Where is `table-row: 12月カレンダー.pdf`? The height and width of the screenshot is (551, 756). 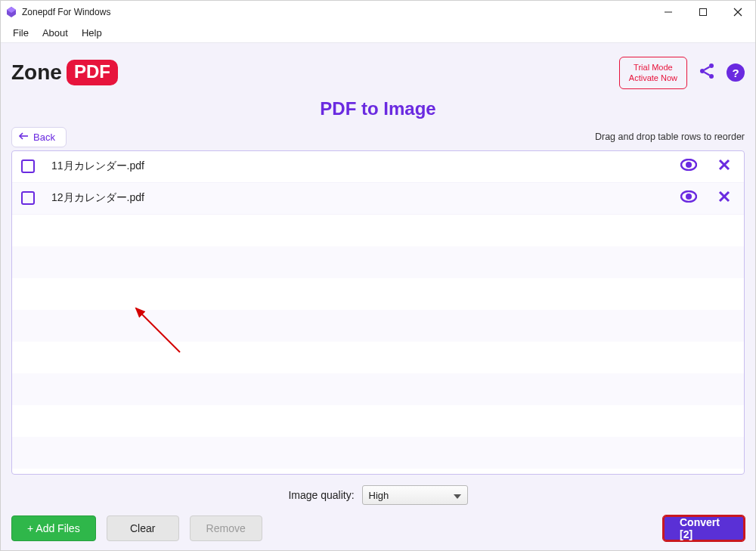
table-row: 12月カレンダー.pdf is located at coordinates (378, 199).